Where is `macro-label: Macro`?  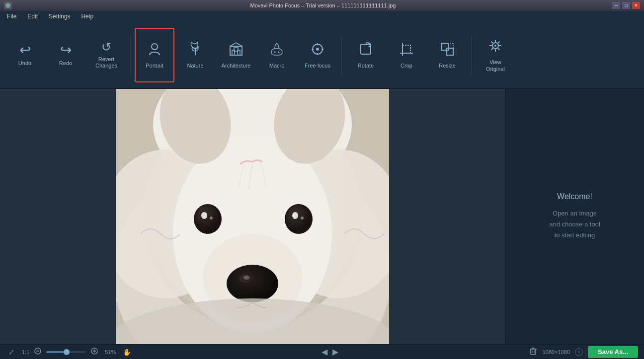 macro-label: Macro is located at coordinates (277, 66).